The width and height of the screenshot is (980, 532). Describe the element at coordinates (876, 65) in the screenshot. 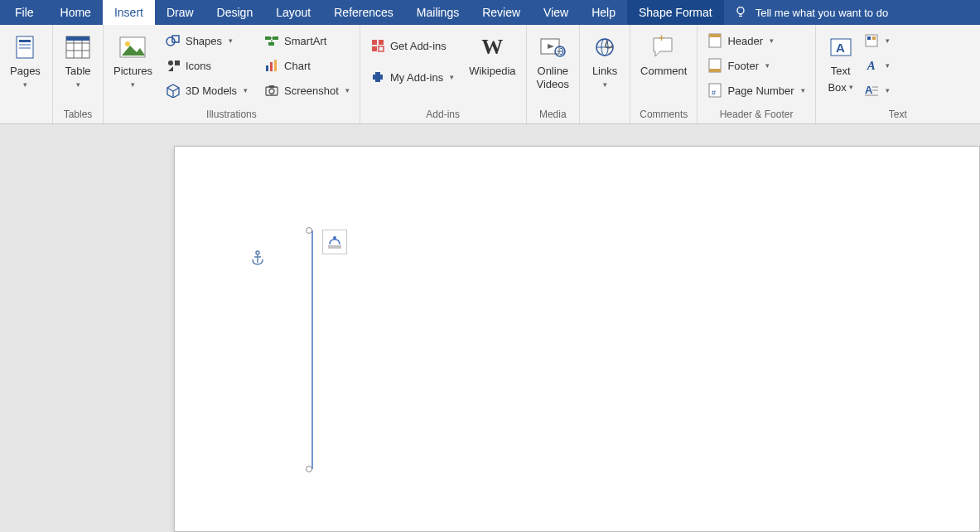

I see `wordart-button: A▾` at that location.